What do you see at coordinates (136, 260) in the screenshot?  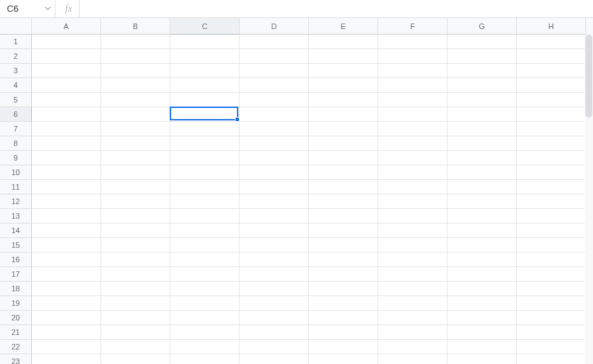 I see `cell-B16` at bounding box center [136, 260].